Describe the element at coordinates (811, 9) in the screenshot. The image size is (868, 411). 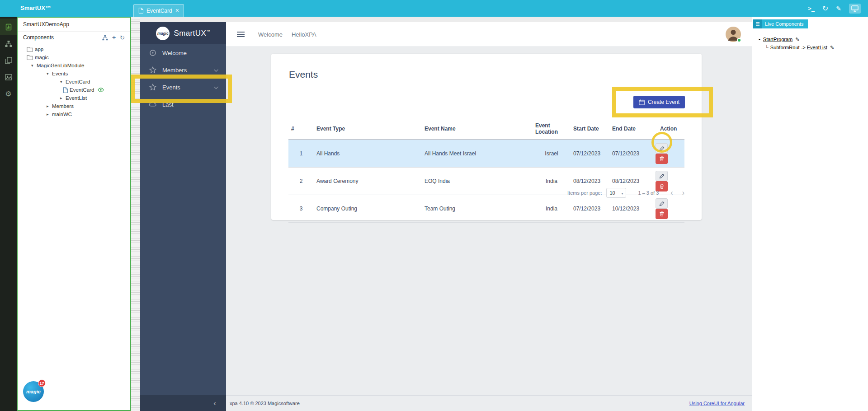
I see `terminal-icon` at that location.